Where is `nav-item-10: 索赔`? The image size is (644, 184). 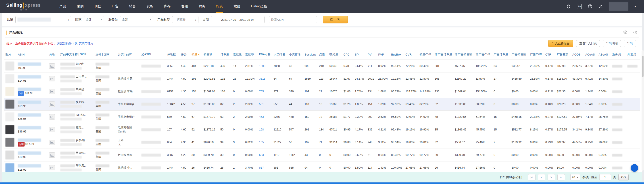 nav-item-10: 索赔 is located at coordinates (237, 6).